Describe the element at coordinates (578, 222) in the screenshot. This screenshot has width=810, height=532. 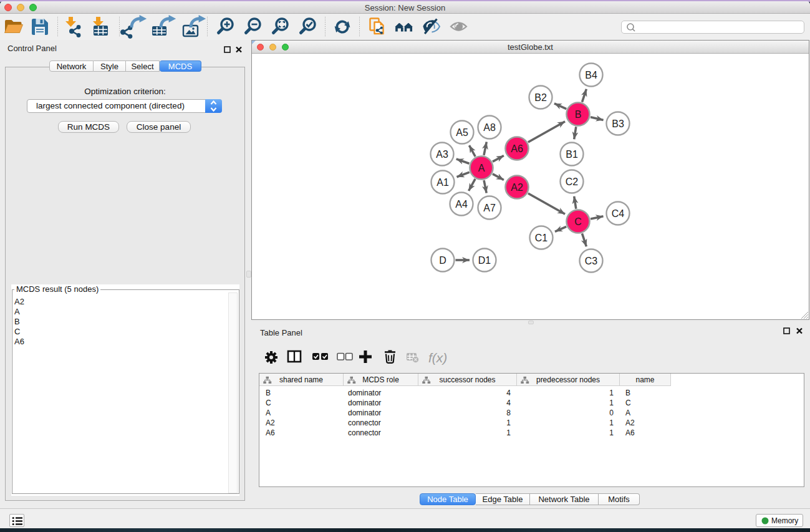
I see `svg-text: C` at that location.